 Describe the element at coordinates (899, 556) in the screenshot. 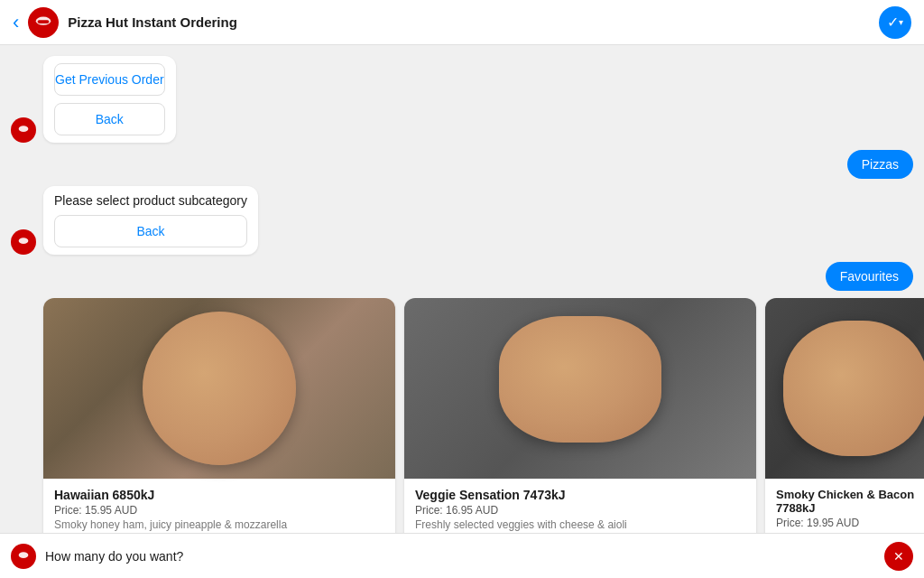

I see `microphone-button: ✕` at that location.